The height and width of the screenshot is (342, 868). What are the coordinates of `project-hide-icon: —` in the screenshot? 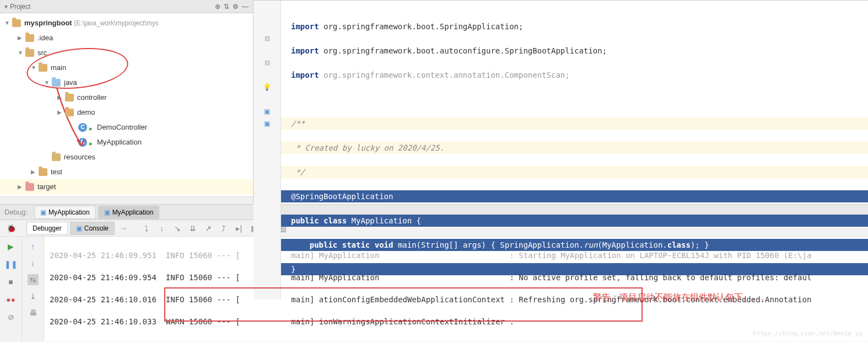 It's located at (245, 7).